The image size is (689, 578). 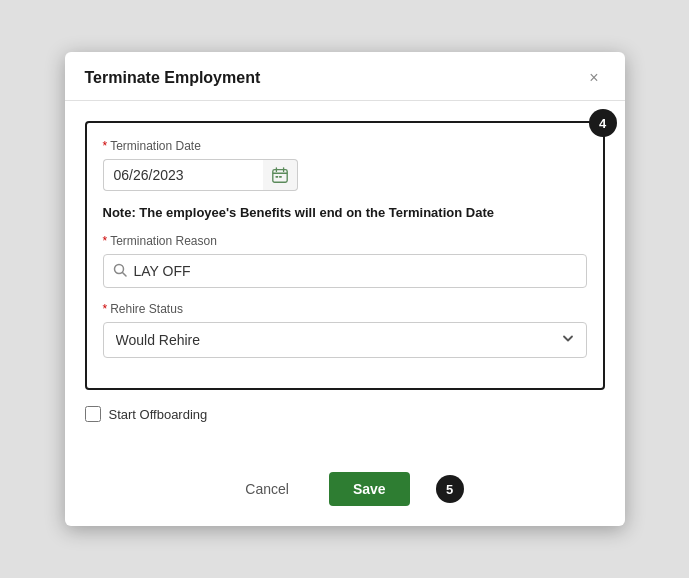 I want to click on required-star-reason: *, so click(x=106, y=241).